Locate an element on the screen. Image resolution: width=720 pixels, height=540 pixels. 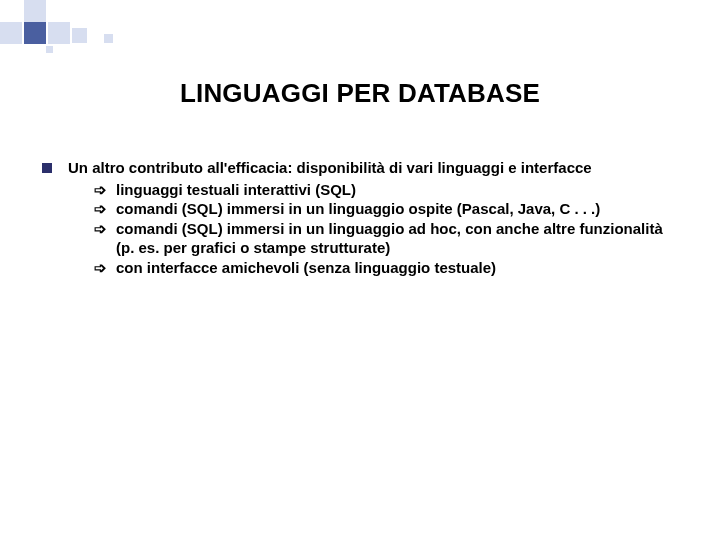
sub-item-text: con interfacce amichevoli (senza linguag… is located at coordinates (398, 268).